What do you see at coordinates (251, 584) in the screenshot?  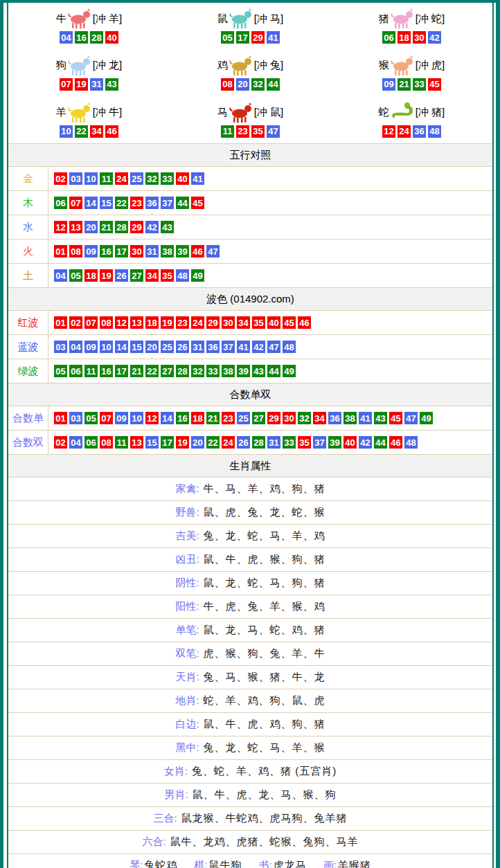 I see `attr-row-yin: 阴性:鼠、龙、蛇、马、狗、猪` at bounding box center [251, 584].